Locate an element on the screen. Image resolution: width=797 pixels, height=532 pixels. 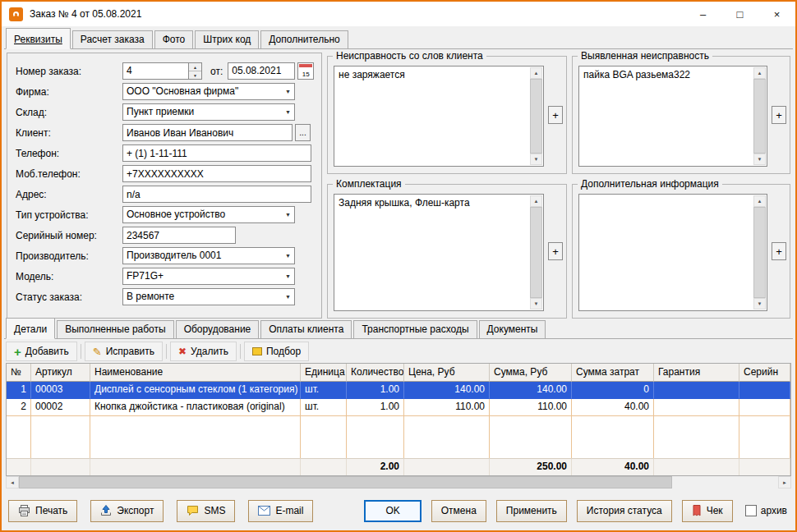
order-number-spinner: 4 ▲ ▼ is located at coordinates (163, 71).